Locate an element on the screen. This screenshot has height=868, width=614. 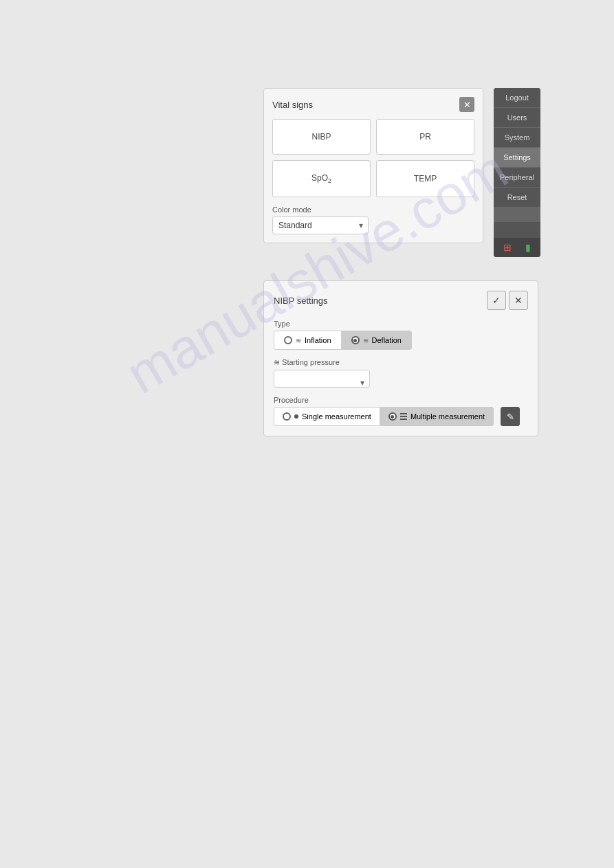
vital-signs-panel: Vital signs ✕ NIBP PR SpO2 TEMP Color mo… is located at coordinates (373, 166).